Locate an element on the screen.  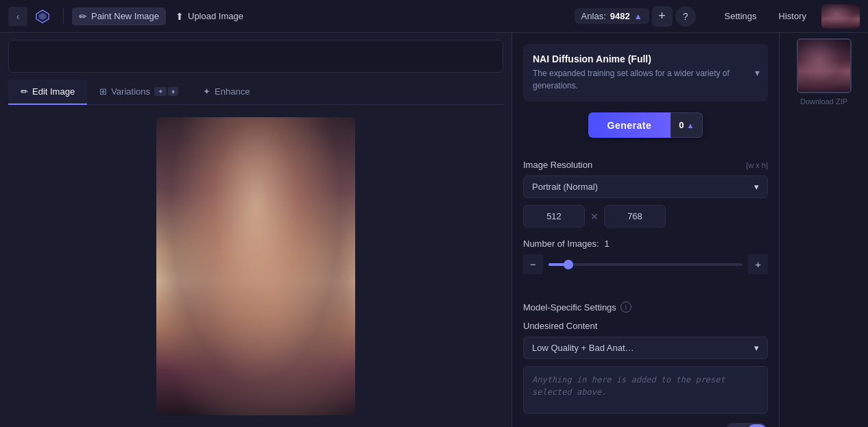
resolution-chevron-icon: ▾ is located at coordinates (757, 186).